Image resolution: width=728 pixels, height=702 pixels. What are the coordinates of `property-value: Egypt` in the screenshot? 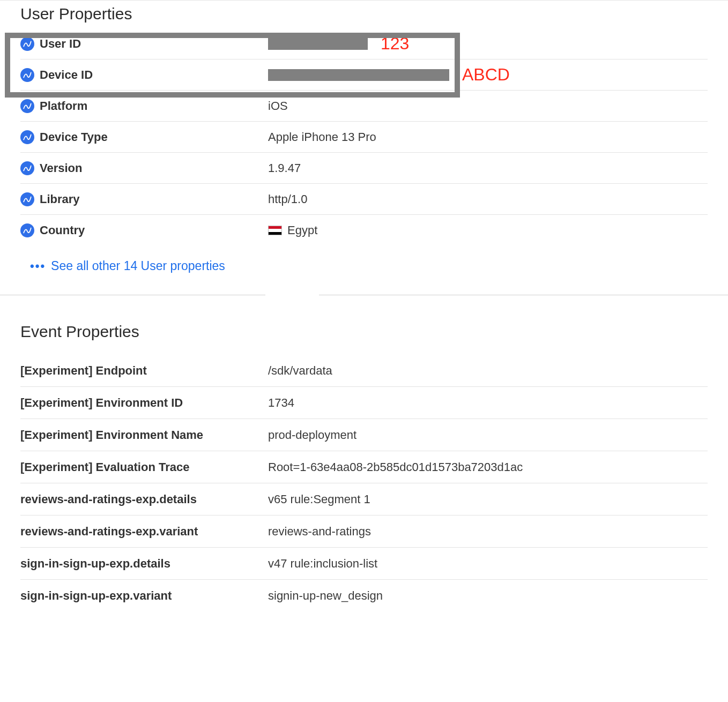 It's located at (302, 230).